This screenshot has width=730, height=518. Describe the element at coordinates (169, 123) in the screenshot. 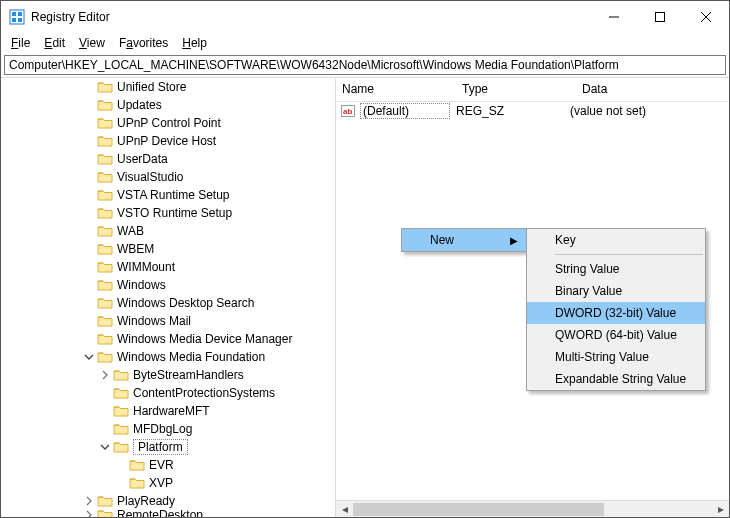

I see `tree-item-label: UPnP Control Point` at that location.